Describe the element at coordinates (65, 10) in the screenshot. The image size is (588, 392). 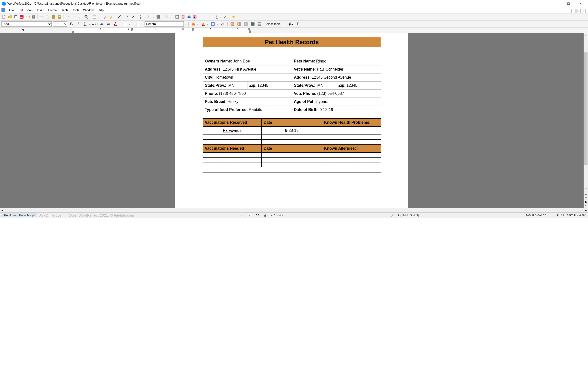
I see `menu-table: Table` at that location.